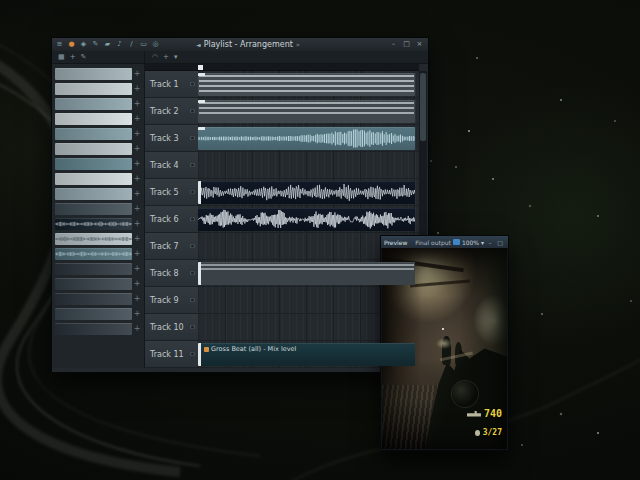 The width and height of the screenshot is (640, 480). What do you see at coordinates (144, 44) in the screenshot?
I see `select-tool-icon: ▭` at bounding box center [144, 44].